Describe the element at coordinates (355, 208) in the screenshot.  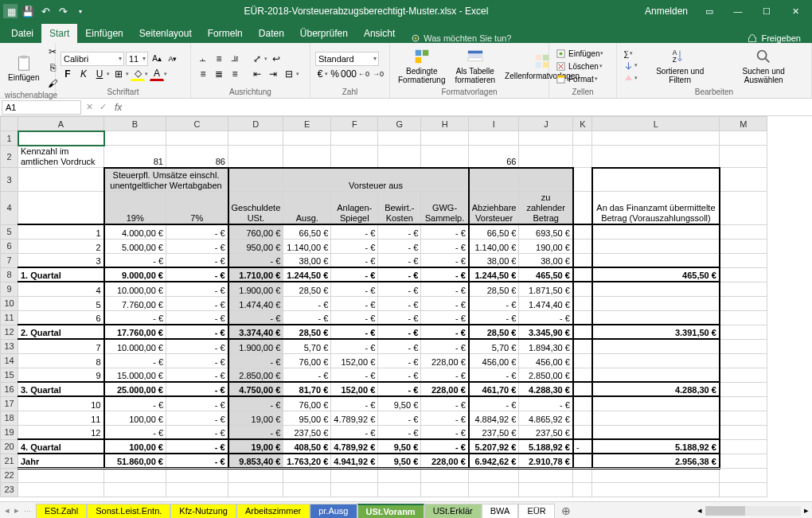
I see `cell: Anlagen-Spiegel` at that location.